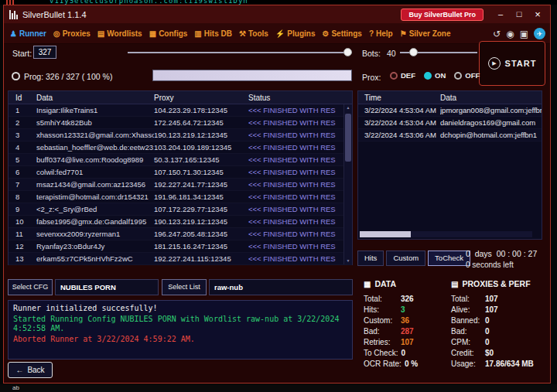 The image size is (557, 392). I want to click on nav-item: ♟ Runner, so click(28, 34).